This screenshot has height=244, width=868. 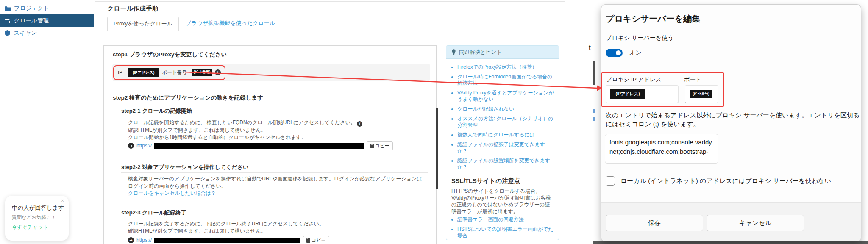 I want to click on tab-proxy-crawl: Proxyを使ったクロール, so click(x=143, y=24).